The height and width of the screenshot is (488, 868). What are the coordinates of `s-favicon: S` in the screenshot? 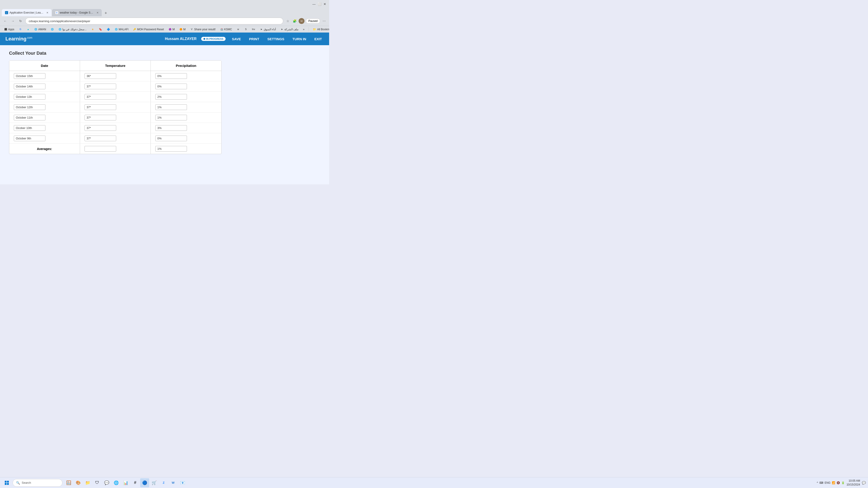 It's located at (246, 30).